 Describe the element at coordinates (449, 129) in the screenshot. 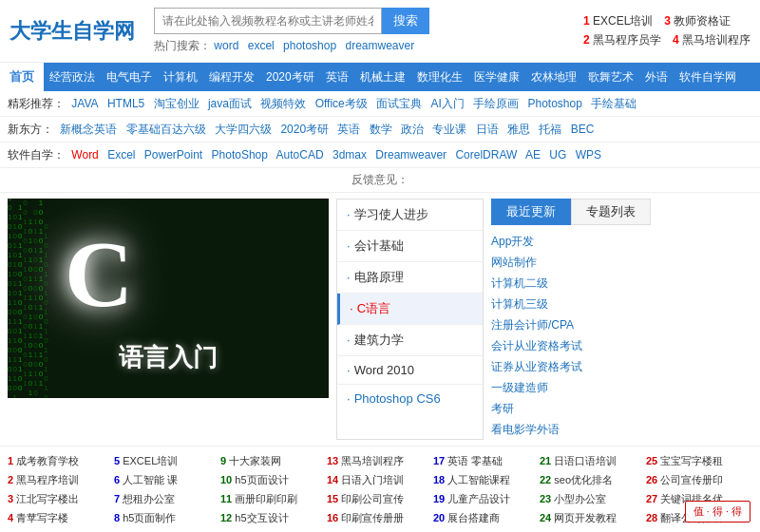

I see `sub-link-zhuanye: 专业课` at that location.